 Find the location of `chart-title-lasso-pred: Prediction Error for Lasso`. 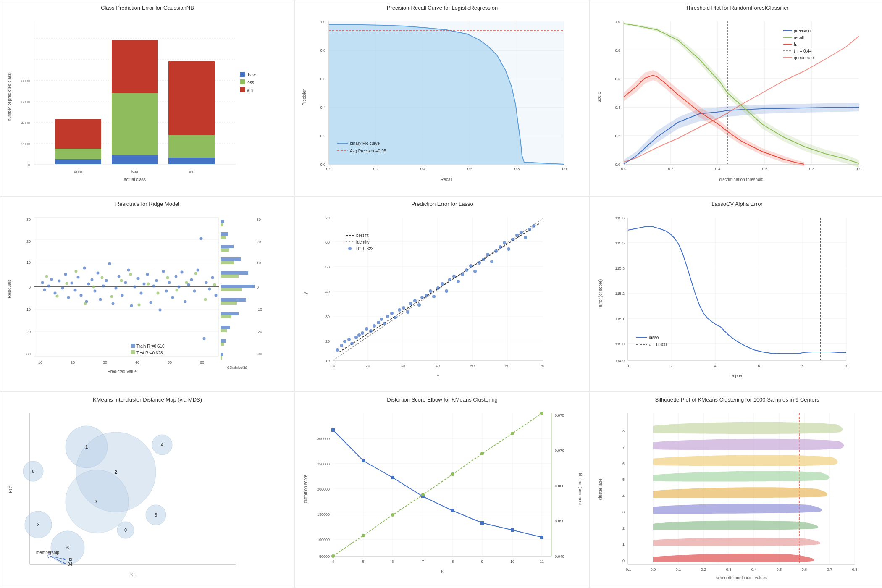

chart-title-lasso-pred: Prediction Error for Lasso is located at coordinates (442, 204).